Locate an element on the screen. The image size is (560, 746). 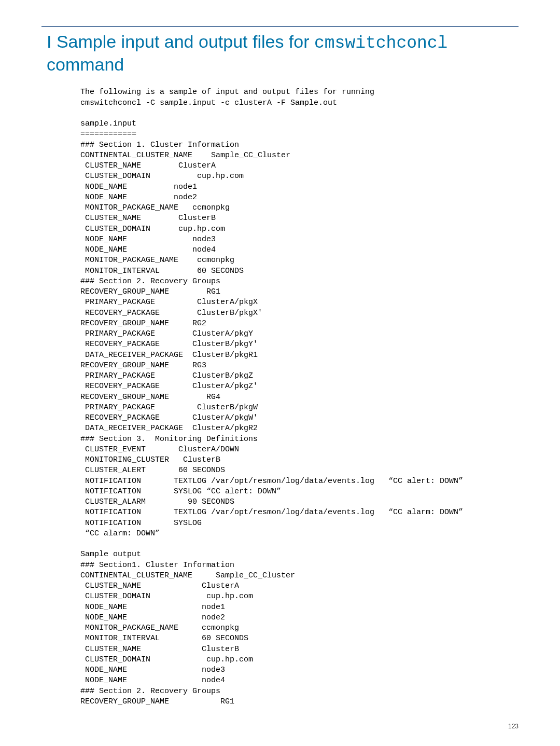
section1-body: CONTINENTAL_CLUSTER_NAME Sample_CC_Clust… is located at coordinates (186, 213).